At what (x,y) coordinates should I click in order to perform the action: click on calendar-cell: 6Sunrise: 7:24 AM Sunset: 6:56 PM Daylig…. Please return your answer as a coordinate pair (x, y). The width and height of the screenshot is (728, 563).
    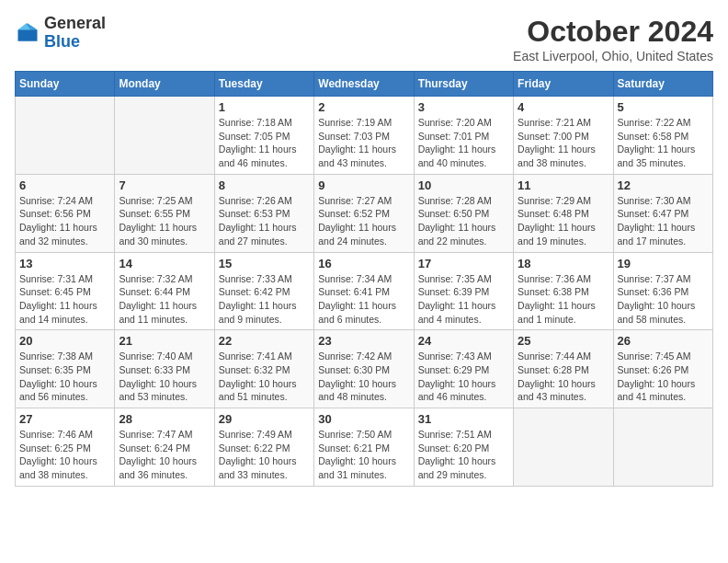
    Looking at the image, I should click on (65, 213).